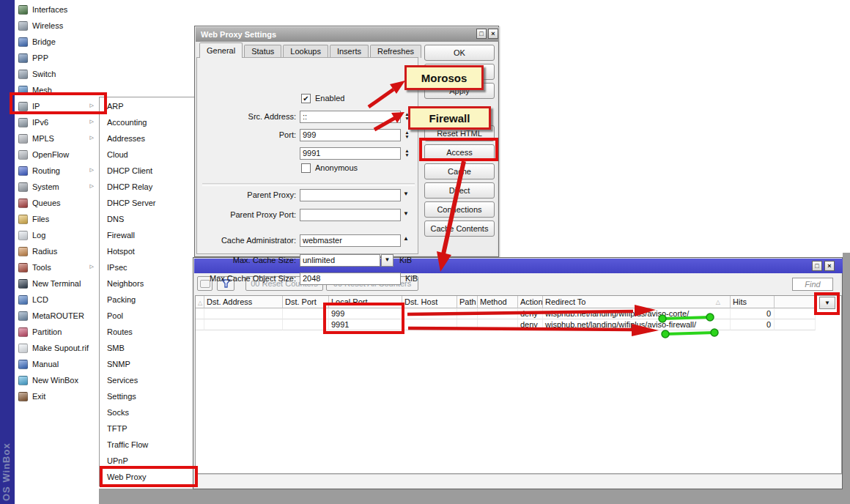 This screenshot has height=504, width=850. What do you see at coordinates (57, 267) in the screenshot?
I see `sidebar-item-tools: Tools▷` at bounding box center [57, 267].